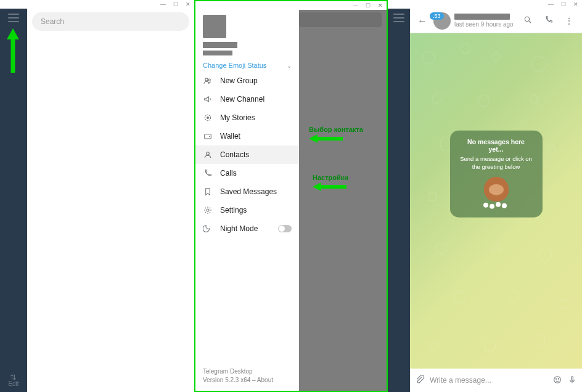 The width and height of the screenshot is (582, 392). What do you see at coordinates (247, 81) in the screenshot?
I see `menu-new-group: New Group` at bounding box center [247, 81].